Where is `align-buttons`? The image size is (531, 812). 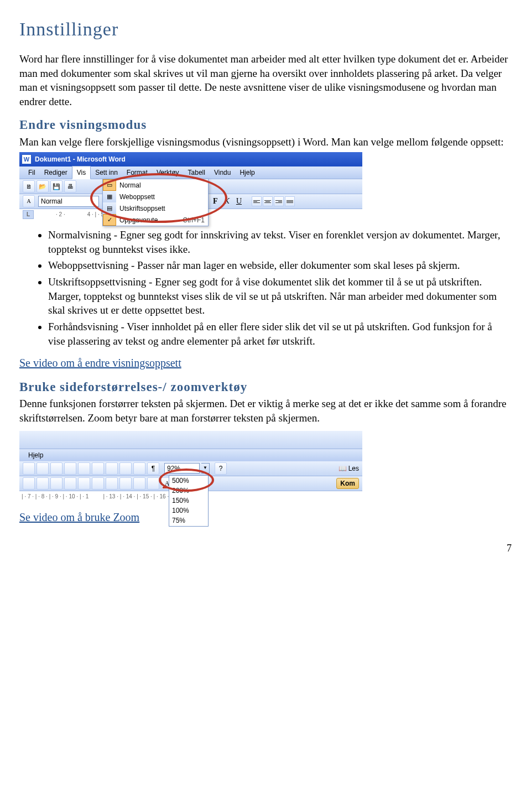 align-buttons is located at coordinates (273, 201).